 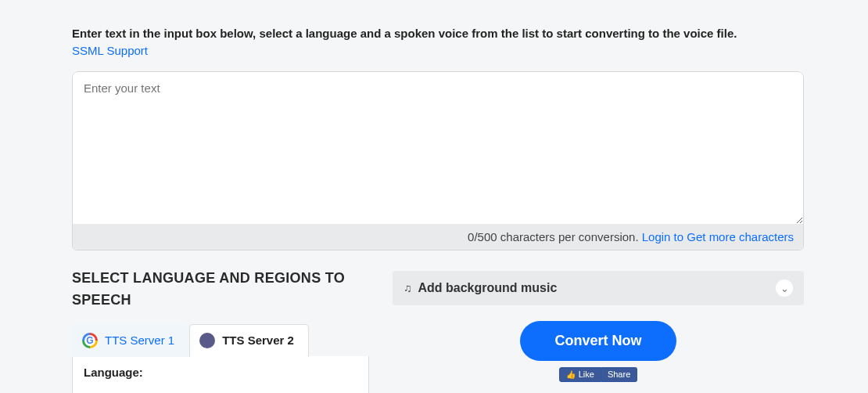 I want to click on language-panel: Language:, so click(x=221, y=374).